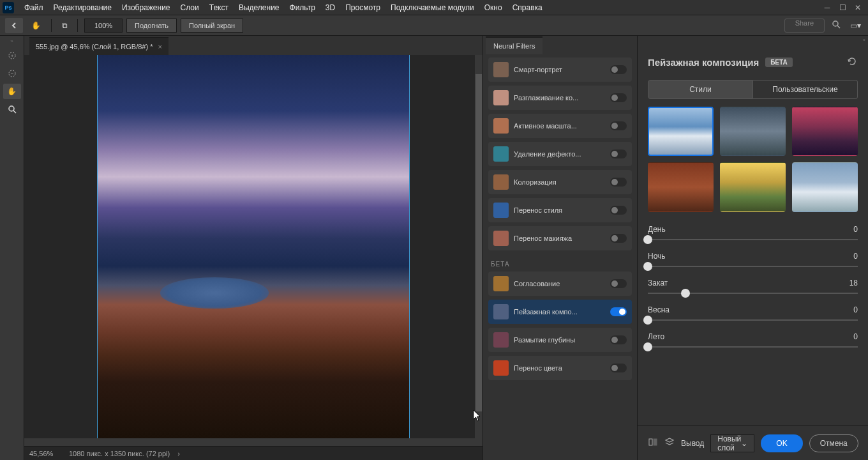 The height and width of the screenshot is (460, 868). What do you see at coordinates (855, 26) in the screenshot?
I see `workspace-icon: ▭▾` at bounding box center [855, 26].